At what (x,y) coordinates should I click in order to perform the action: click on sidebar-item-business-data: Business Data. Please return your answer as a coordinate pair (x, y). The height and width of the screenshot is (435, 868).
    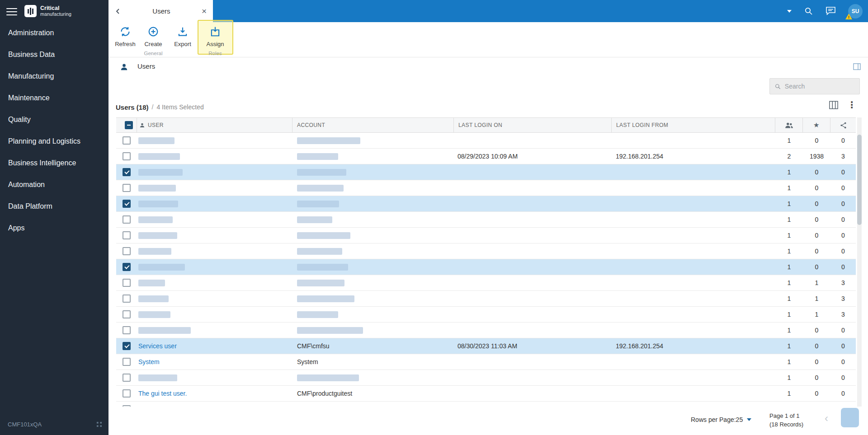
    Looking at the image, I should click on (54, 55).